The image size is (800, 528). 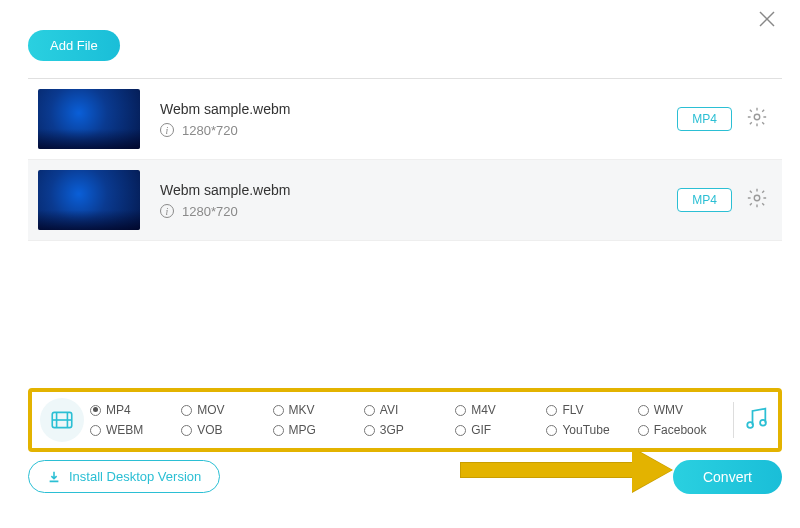 What do you see at coordinates (498, 430) in the screenshot?
I see `format-option-gif: GIF` at bounding box center [498, 430].